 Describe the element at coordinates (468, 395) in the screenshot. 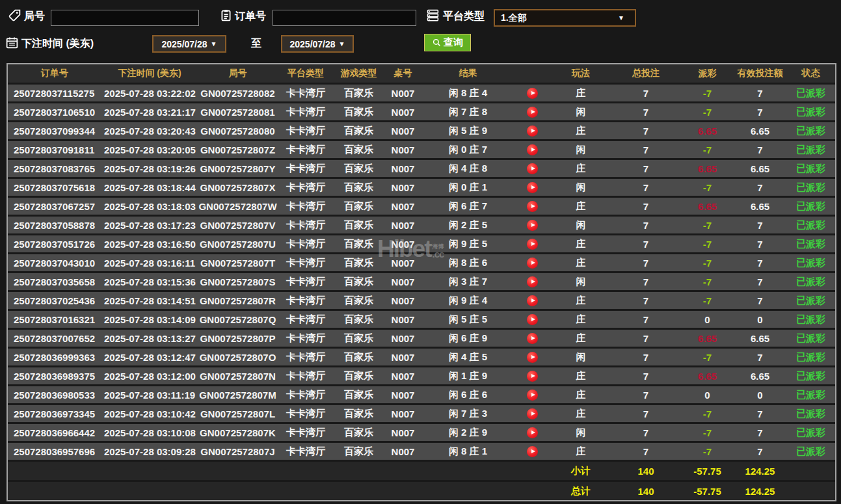

I see `cell-result: 闲 6 庄 6` at that location.